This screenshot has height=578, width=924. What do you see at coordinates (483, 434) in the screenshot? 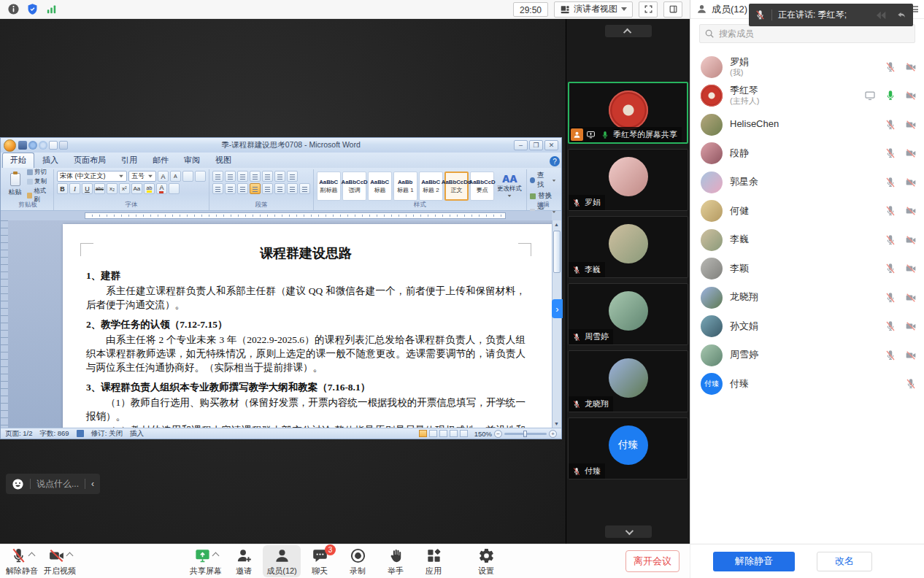
I see `zoom-level: 150%` at bounding box center [483, 434].